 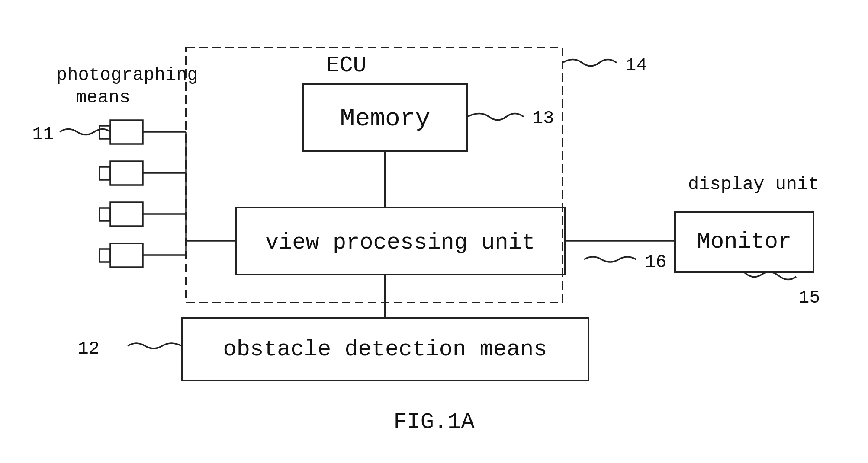 What do you see at coordinates (105, 132) in the screenshot?
I see `camera1-lens` at bounding box center [105, 132].